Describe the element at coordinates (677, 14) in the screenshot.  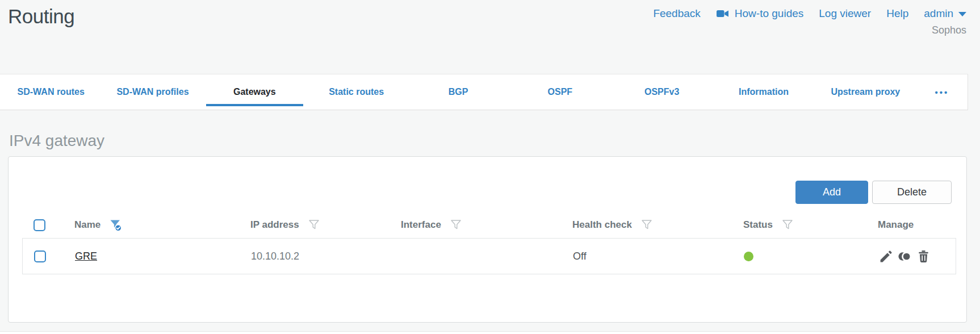
I see `feedback-link: Feedback` at that location.